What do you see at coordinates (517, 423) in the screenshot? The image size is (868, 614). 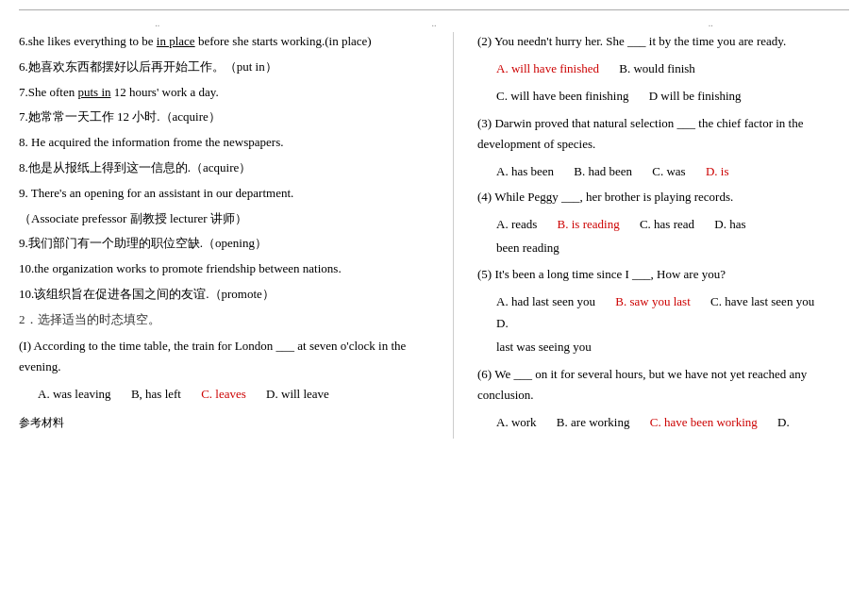 I see `r5-option-a: A. work` at bounding box center [517, 423].